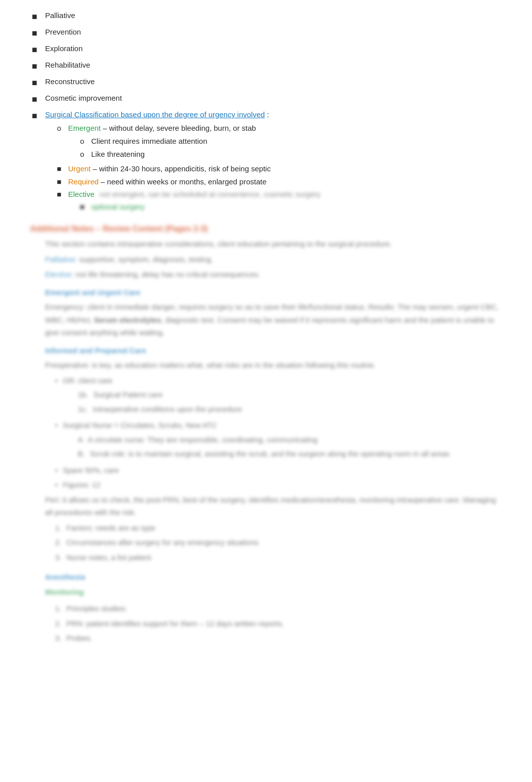 Image resolution: width=532 pixels, height=782 pixels. Describe the element at coordinates (274, 320) in the screenshot. I see `blurred-para2: Emergency: client in immediate danger, r…` at that location.